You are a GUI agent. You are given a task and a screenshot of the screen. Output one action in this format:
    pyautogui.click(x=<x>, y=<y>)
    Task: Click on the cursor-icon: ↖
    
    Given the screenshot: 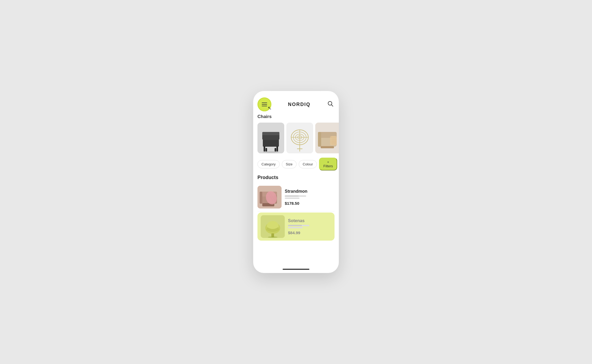 What is the action you would take?
    pyautogui.click(x=270, y=108)
    